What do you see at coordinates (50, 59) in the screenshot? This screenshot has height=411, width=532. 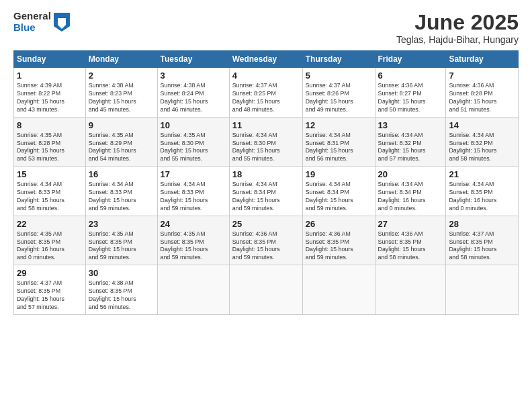 I see `col-sunday: Sunday` at bounding box center [50, 59].